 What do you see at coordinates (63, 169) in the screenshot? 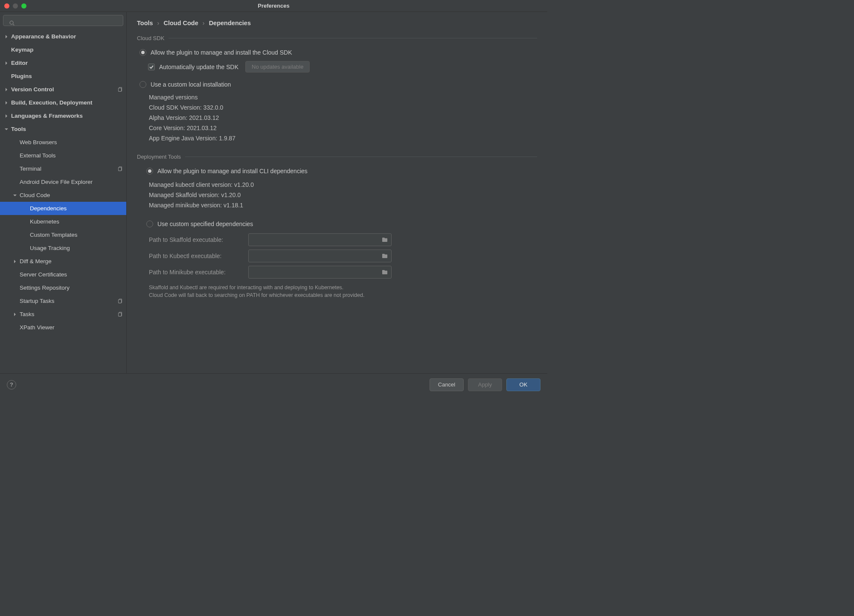
I see `tree-item-terminal: Terminal` at bounding box center [63, 169].